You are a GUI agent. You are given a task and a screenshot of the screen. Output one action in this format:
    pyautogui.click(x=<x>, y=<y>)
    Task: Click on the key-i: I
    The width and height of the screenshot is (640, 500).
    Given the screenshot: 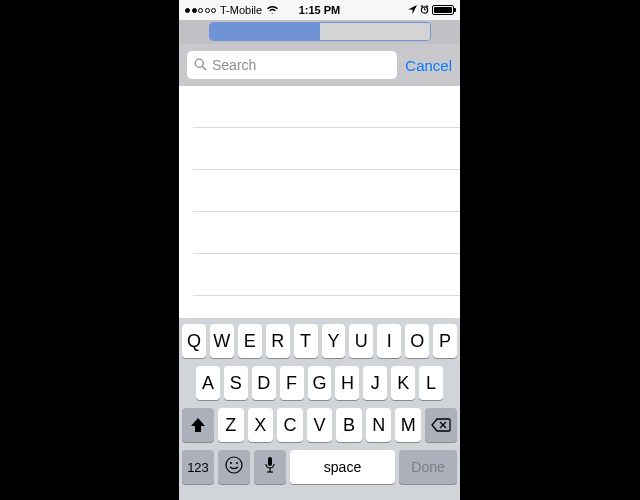 What is the action you would take?
    pyautogui.click(x=389, y=341)
    